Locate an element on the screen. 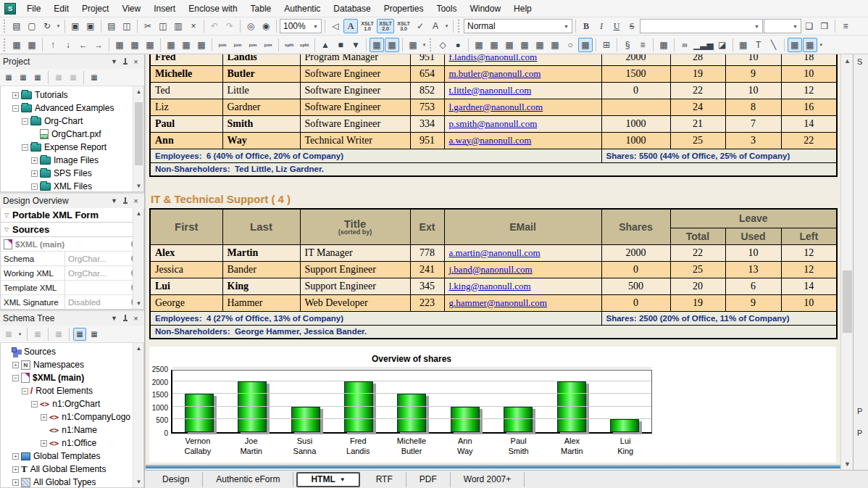 This screenshot has width=868, height=488. scroll-thumb is located at coordinates (848, 302).